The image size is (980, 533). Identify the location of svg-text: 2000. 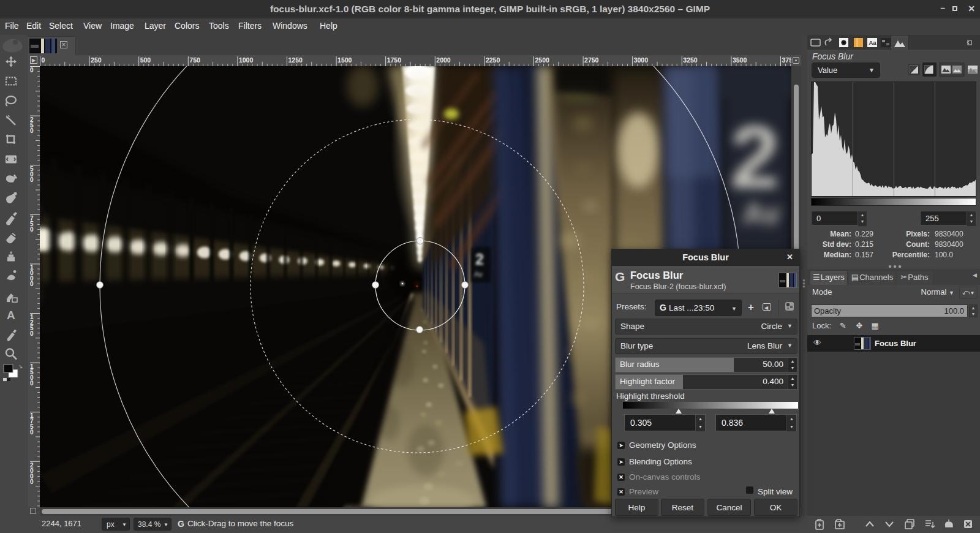
(443, 60).